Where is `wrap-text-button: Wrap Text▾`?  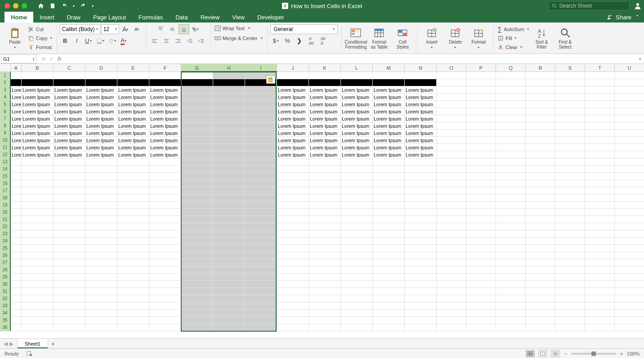
wrap-text-button: Wrap Text▾ is located at coordinates (232, 28).